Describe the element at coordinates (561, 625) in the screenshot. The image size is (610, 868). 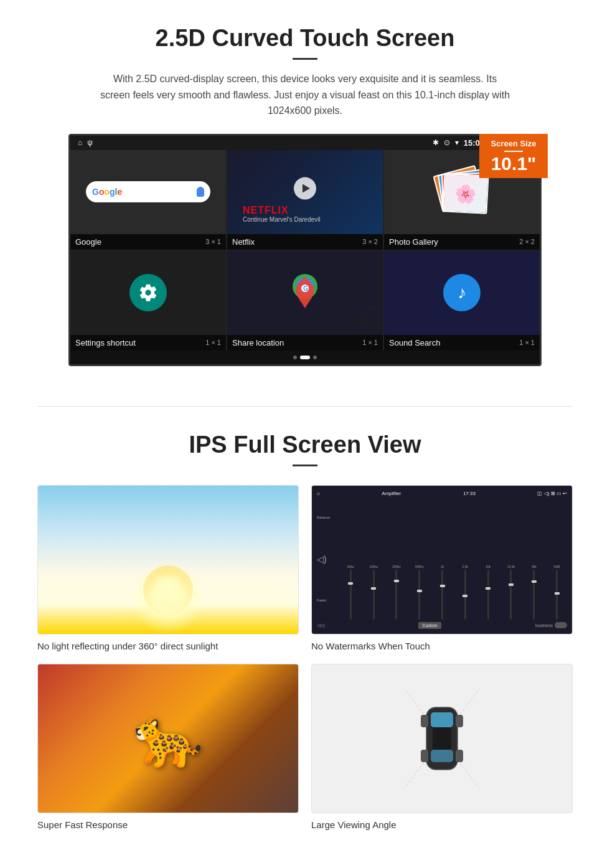
I see `amp-toggle` at that location.